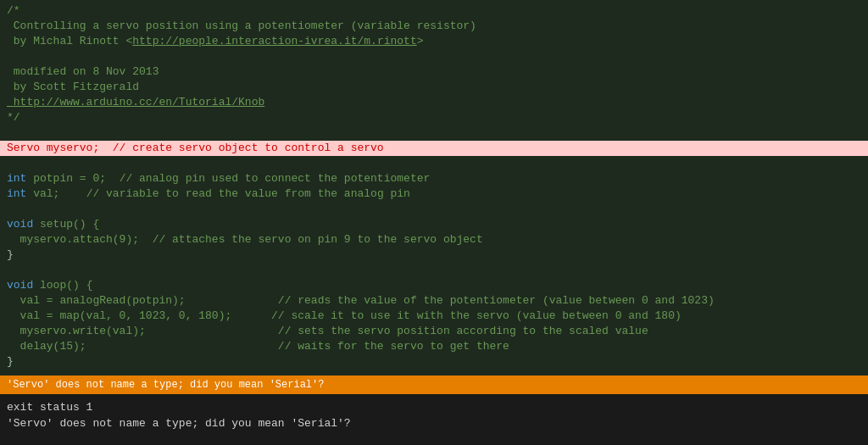  What do you see at coordinates (73, 87) in the screenshot?
I see `code-text: by Scott Fitzgerald` at bounding box center [73, 87].